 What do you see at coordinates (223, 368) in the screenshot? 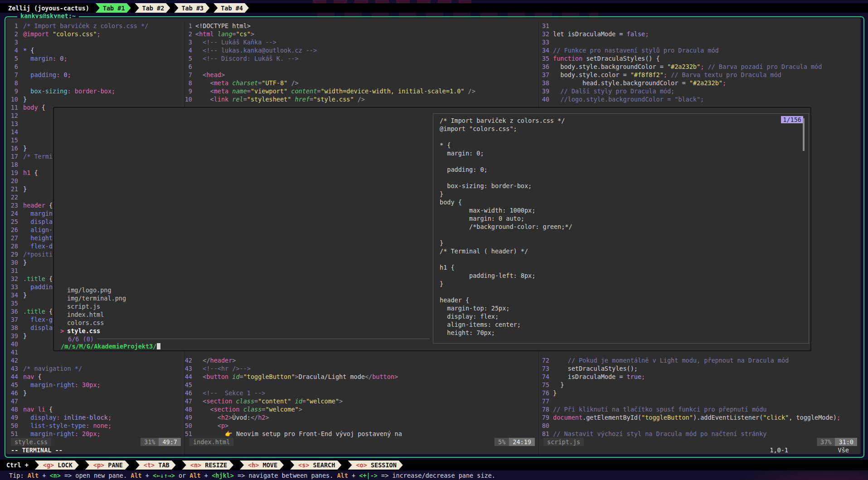
I see `code-line: <!--<hr />-->` at bounding box center [223, 368].